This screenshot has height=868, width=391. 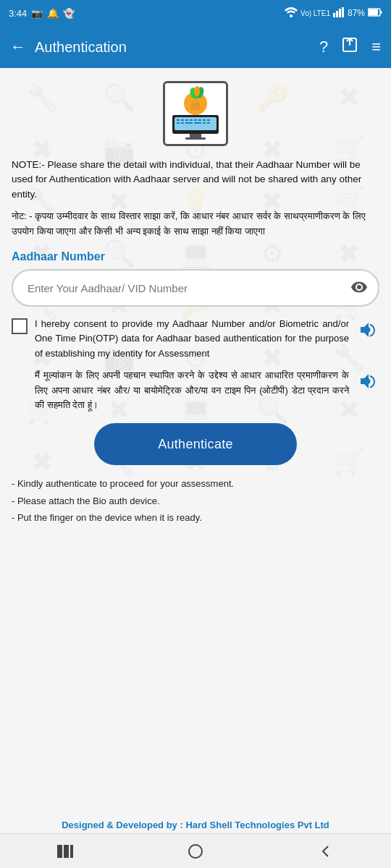 I want to click on menu-button: ≡, so click(x=377, y=47).